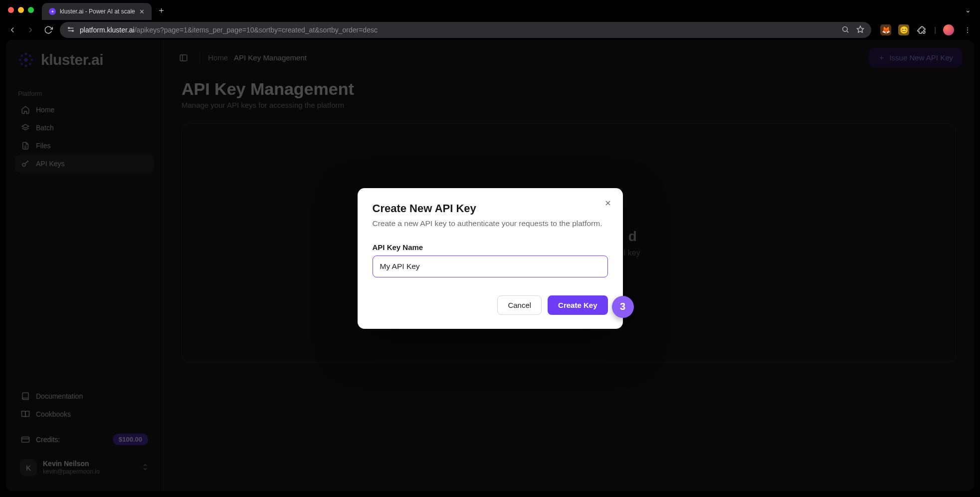 Image resolution: width=980 pixels, height=497 pixels. Describe the element at coordinates (490, 258) in the screenshot. I see `create-api-key-modal: Create New API Key Create a new API key …` at that location.